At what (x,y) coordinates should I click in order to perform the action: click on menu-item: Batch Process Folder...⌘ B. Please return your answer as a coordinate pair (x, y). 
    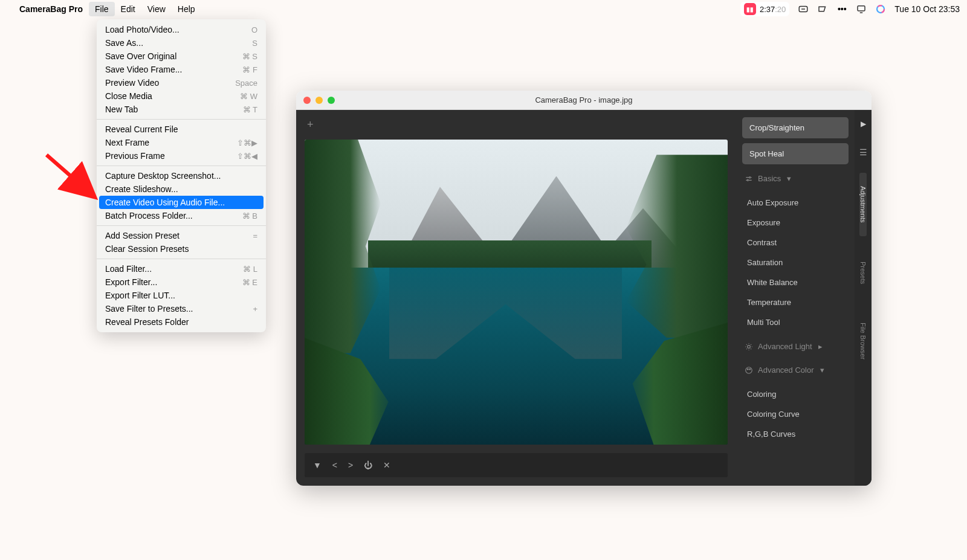
    Looking at the image, I should click on (181, 216).